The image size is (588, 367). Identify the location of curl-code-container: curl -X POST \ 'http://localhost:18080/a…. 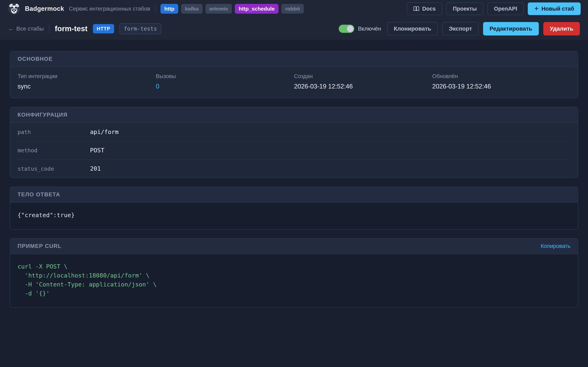
(294, 281).